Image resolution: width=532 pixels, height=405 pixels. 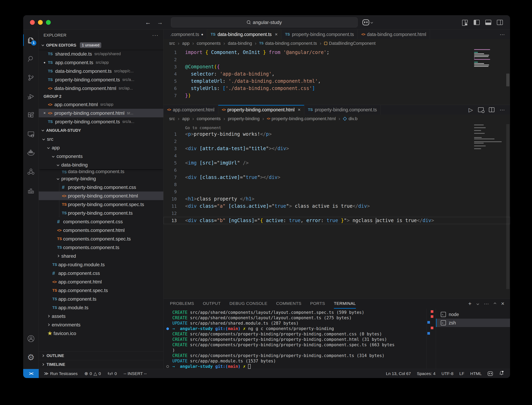 I want to click on statusbar-notifications-bell, so click(x=501, y=374).